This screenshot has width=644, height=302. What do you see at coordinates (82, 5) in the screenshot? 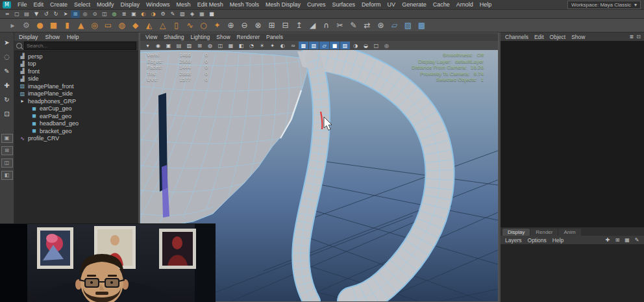
I see `menu-item: Select` at bounding box center [82, 5].